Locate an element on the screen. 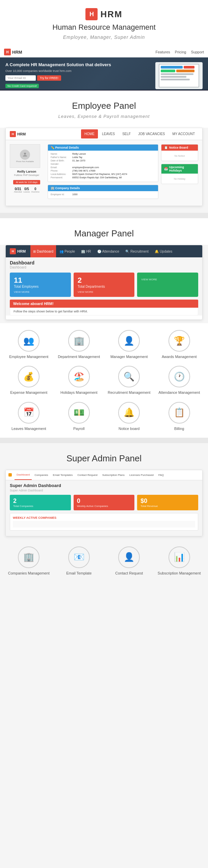 This screenshot has width=208, height=868. super-nav-licenses: Licenses Purchased is located at coordinates (141, 475).